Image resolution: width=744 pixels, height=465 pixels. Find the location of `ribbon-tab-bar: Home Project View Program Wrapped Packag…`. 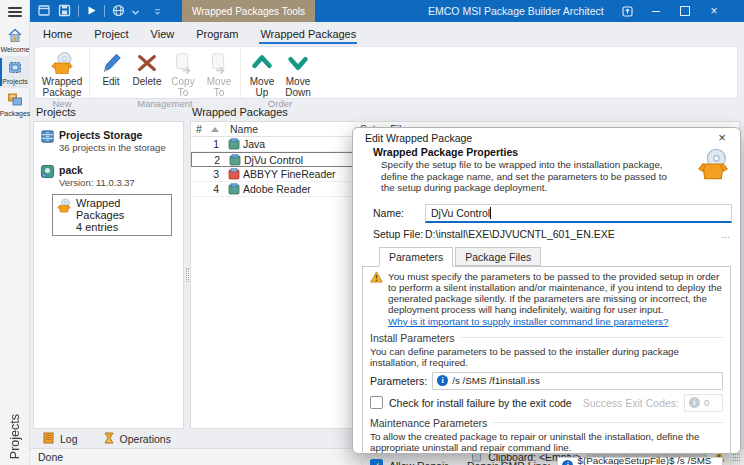

ribbon-tab-bar: Home Project View Program Wrapped Packag… is located at coordinates (200, 34).